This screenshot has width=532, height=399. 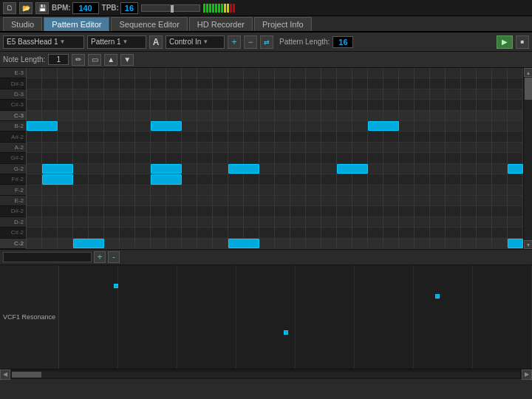 What do you see at coordinates (13, 116) in the screenshot?
I see `piano-key: C-3` at bounding box center [13, 116].